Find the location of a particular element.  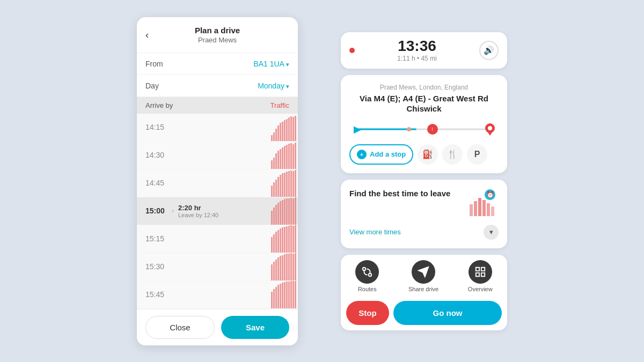

go-now-button: Go now is located at coordinates (448, 313).